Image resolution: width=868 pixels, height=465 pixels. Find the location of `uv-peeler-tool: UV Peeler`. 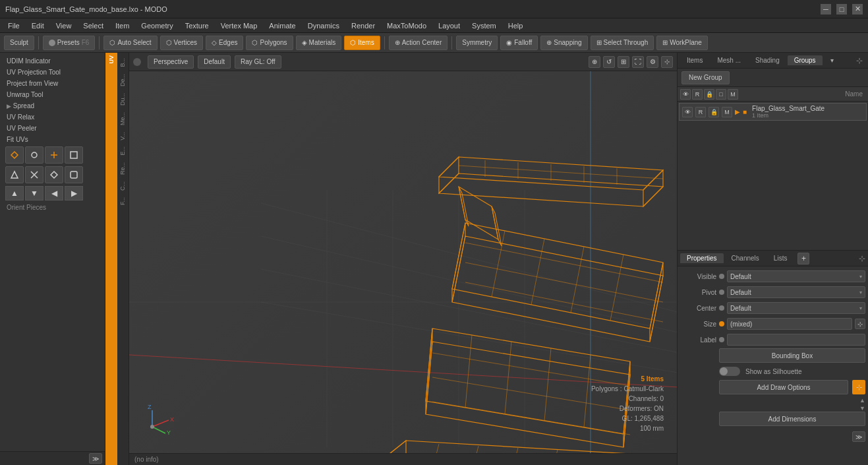

uv-peeler-tool: UV Peeler is located at coordinates (53, 128).